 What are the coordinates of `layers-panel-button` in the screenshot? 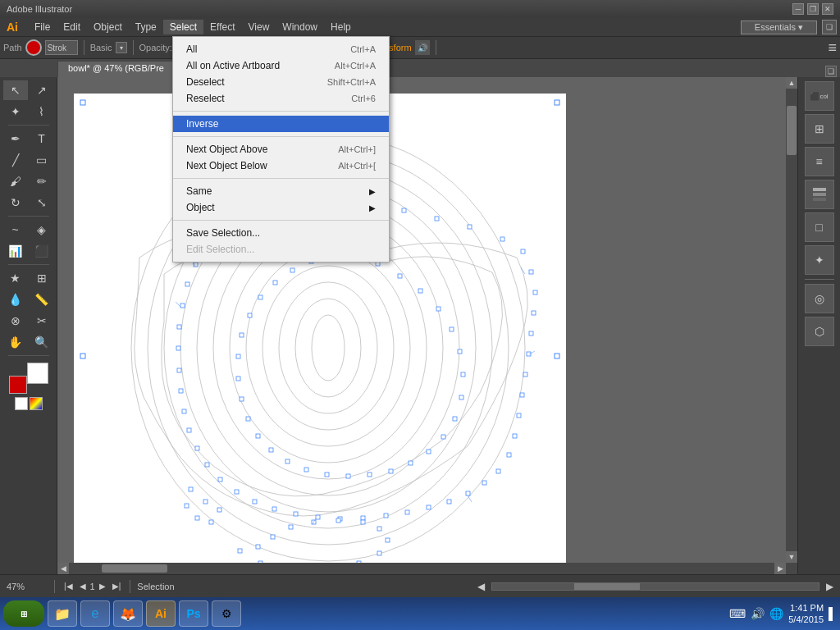 It's located at (819, 194).